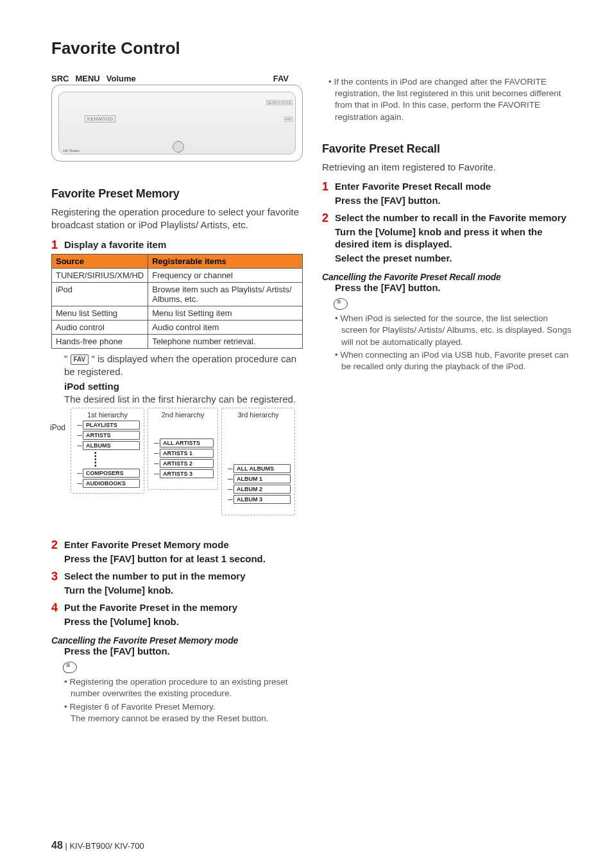 The width and height of the screenshot is (612, 868). I want to click on page-number: 48, so click(57, 845).